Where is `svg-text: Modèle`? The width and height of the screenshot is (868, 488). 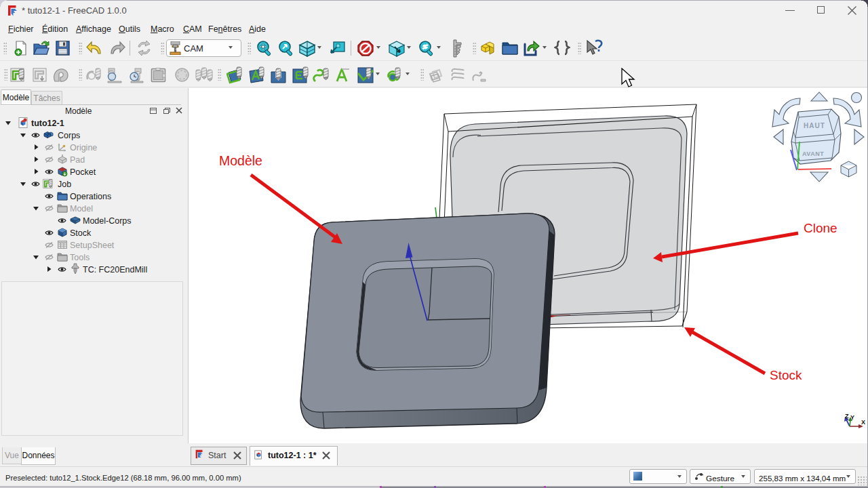
svg-text: Modèle is located at coordinates (241, 161).